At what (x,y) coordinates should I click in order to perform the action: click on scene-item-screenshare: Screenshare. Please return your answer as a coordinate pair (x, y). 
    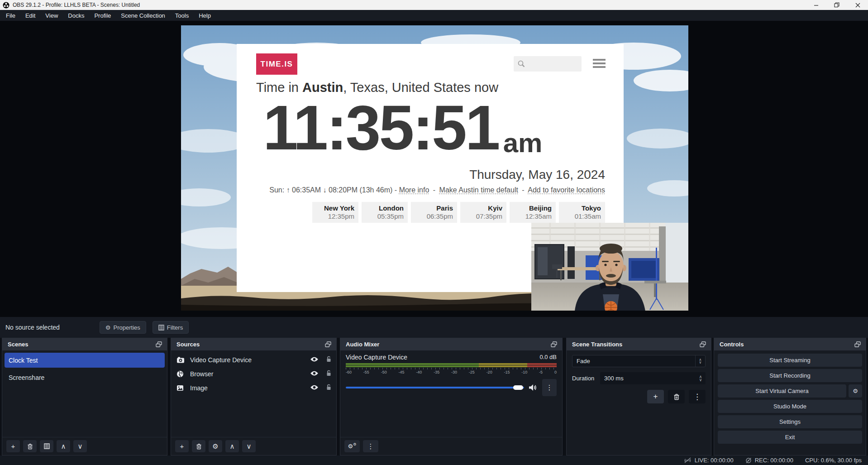
    Looking at the image, I should click on (85, 378).